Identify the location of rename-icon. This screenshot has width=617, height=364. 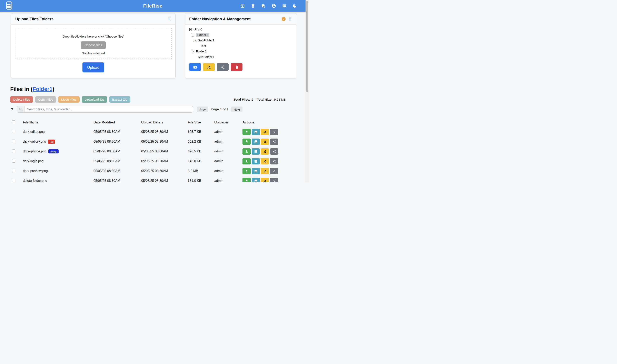
(265, 171).